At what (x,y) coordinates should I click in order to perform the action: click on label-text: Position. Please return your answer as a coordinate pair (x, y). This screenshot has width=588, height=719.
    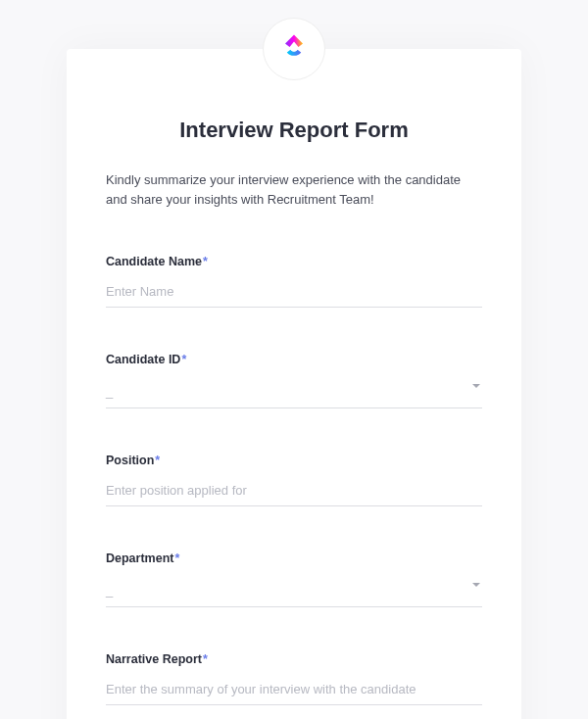
    Looking at the image, I should click on (129, 460).